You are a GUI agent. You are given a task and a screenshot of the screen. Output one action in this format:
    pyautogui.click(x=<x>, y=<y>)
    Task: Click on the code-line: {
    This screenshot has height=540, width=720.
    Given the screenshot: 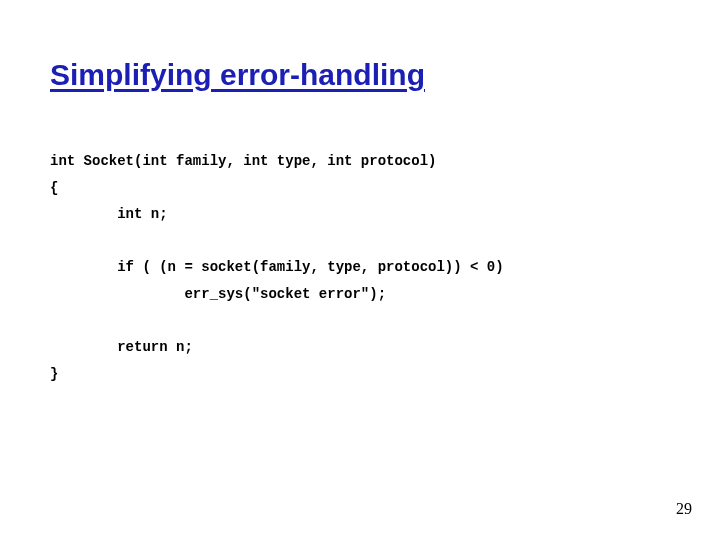 What is the action you would take?
    pyautogui.click(x=54, y=188)
    